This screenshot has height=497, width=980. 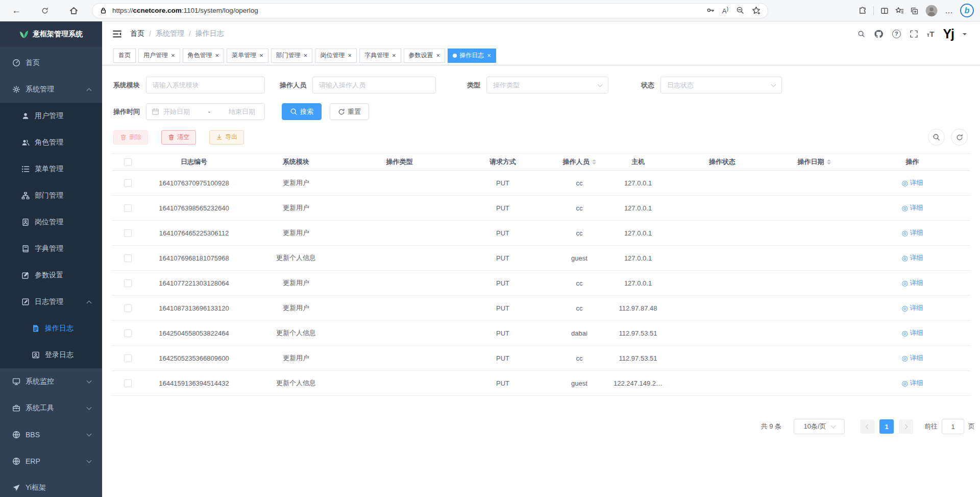 What do you see at coordinates (51, 63) in the screenshot?
I see `sidebar-item-首页: 首页` at bounding box center [51, 63].